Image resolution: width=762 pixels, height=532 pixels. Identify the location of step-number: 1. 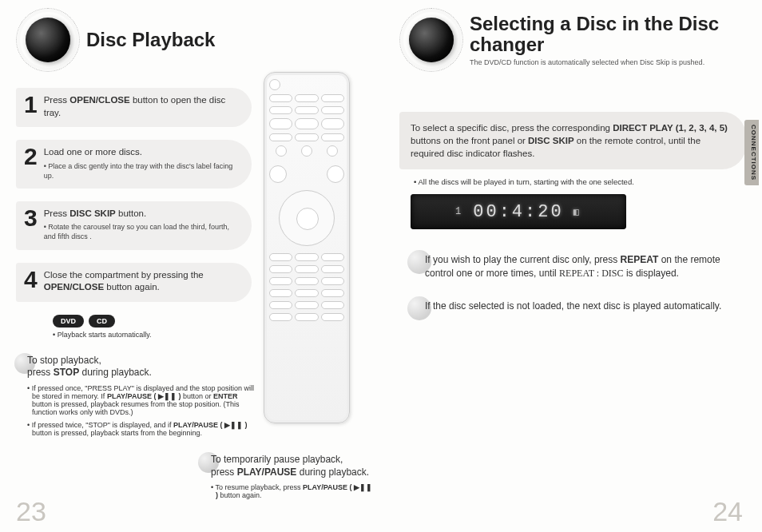
(30, 105).